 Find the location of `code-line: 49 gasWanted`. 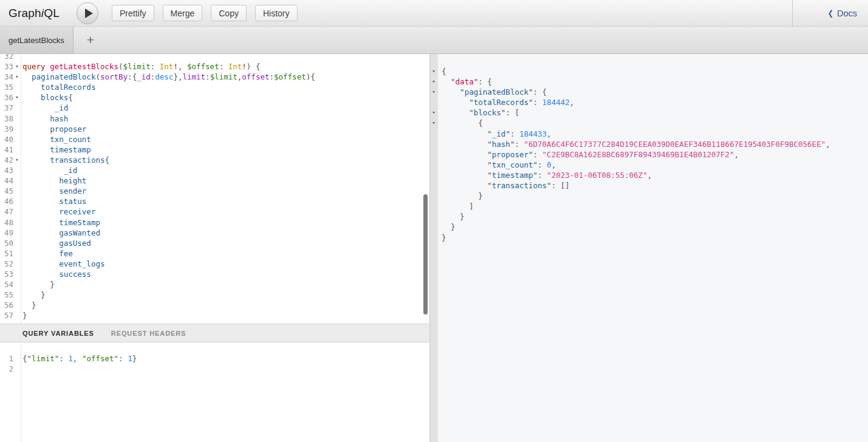

code-line: 49 gasWanted is located at coordinates (215, 233).